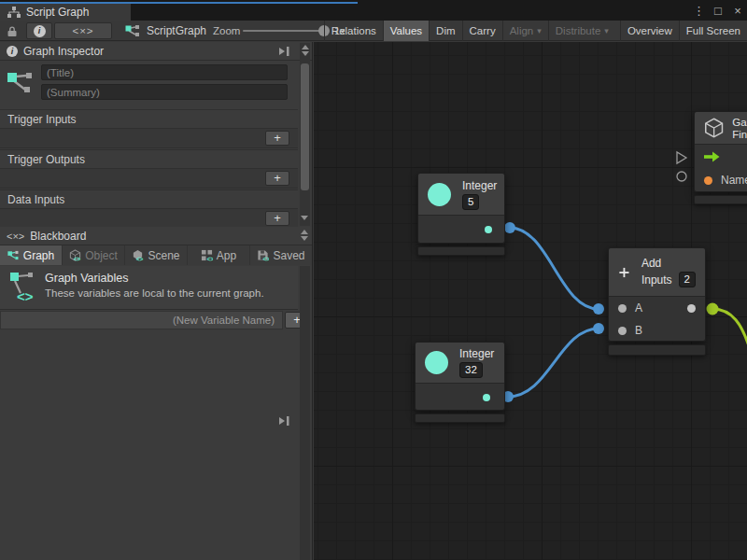 This screenshot has height=560, width=747. What do you see at coordinates (624, 273) in the screenshot?
I see `add-icon` at bounding box center [624, 273].